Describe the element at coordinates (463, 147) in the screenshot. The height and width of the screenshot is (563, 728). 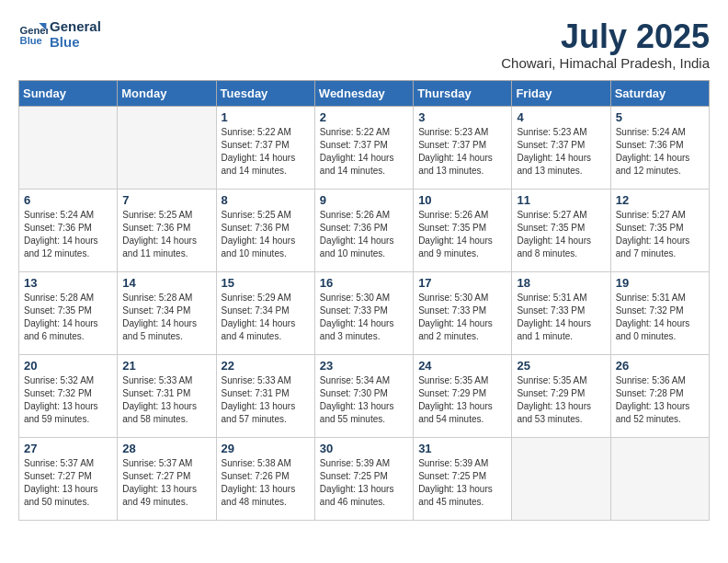
I see `calendar-cell: 3Sunrise: 5:23 AM Sunset: 7:37 PM Daylig…` at that location.